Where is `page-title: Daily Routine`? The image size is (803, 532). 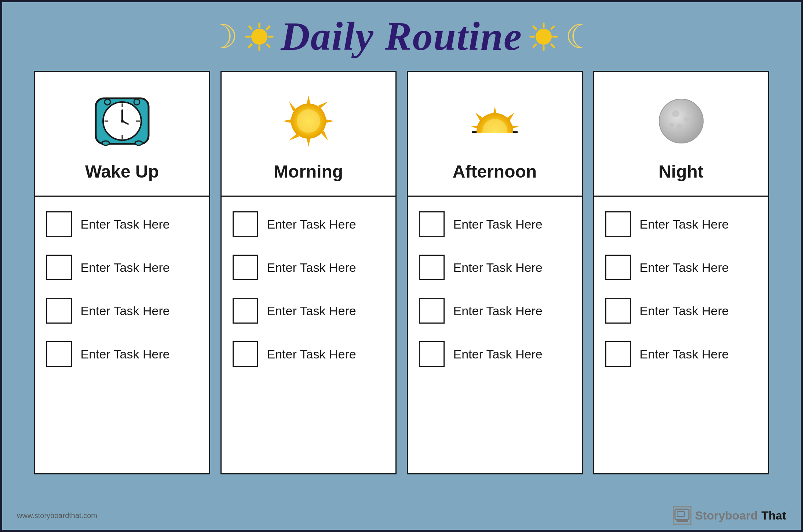 page-title: Daily Routine is located at coordinates (401, 37).